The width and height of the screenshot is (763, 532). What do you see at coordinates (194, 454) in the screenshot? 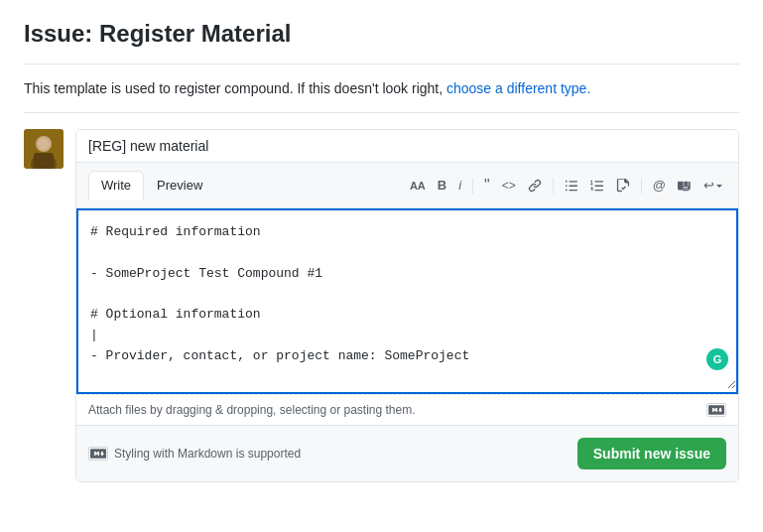
I see `markdown-support: Styling with Markdown is supported` at bounding box center [194, 454].